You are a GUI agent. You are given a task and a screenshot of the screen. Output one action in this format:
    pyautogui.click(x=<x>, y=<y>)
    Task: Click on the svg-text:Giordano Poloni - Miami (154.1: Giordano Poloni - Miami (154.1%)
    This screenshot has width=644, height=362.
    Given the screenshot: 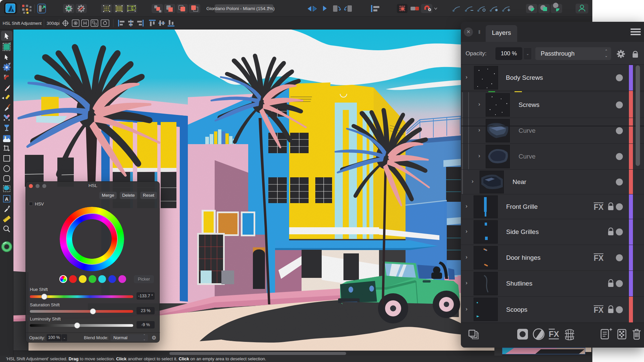 What is the action you would take?
    pyautogui.click(x=240, y=9)
    